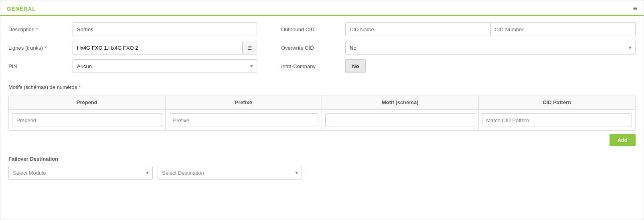 The image size is (644, 220). I want to click on add-btn-row: Add, so click(322, 140).